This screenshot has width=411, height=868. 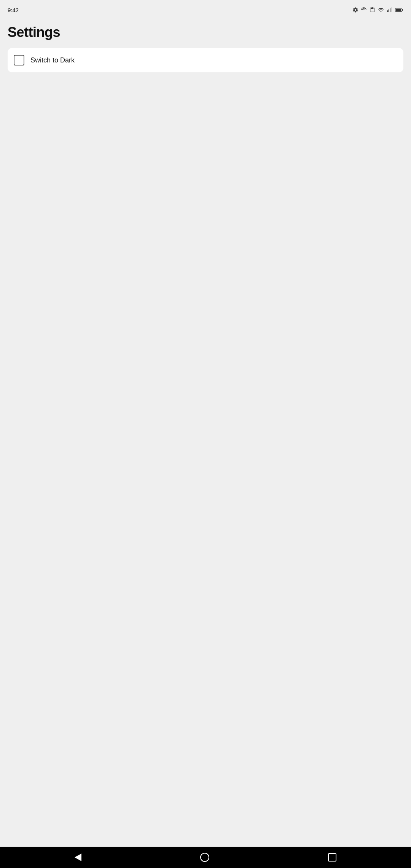 What do you see at coordinates (13, 10) in the screenshot?
I see `status-time: 9:42` at bounding box center [13, 10].